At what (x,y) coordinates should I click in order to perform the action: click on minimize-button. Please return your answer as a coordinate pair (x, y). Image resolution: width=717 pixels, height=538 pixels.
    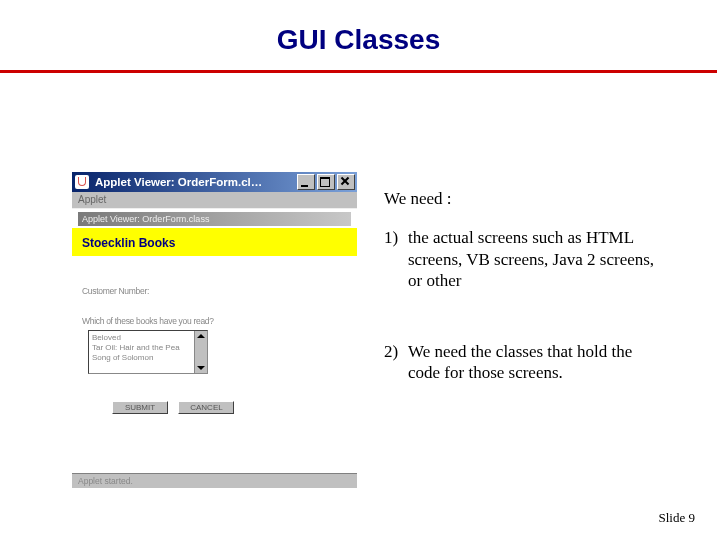
    Looking at the image, I should click on (306, 182).